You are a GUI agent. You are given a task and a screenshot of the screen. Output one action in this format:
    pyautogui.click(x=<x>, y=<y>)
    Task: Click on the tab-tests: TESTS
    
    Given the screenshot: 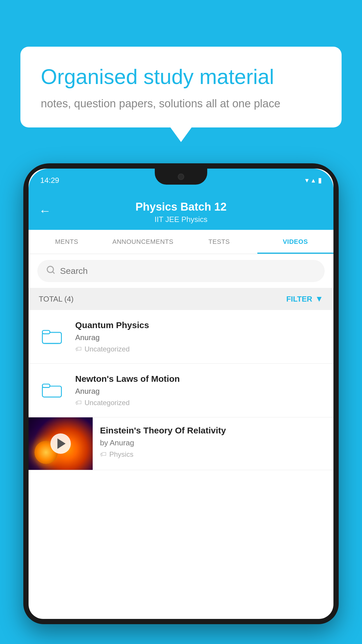 What is the action you would take?
    pyautogui.click(x=219, y=242)
    